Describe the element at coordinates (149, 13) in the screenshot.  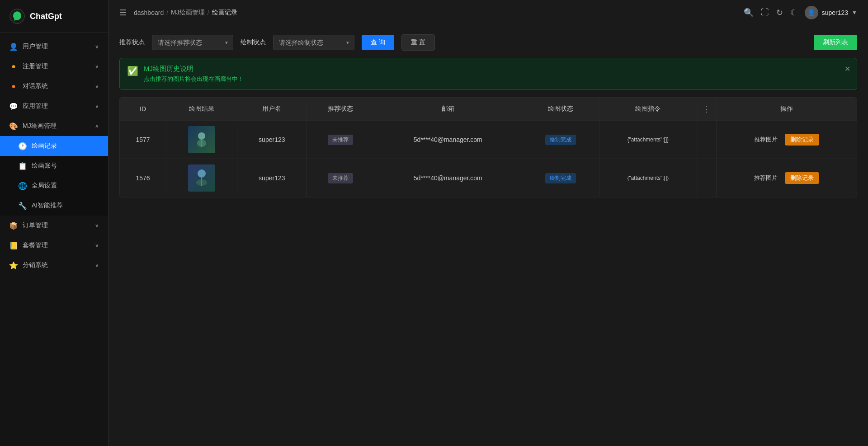
I see `breadcrumb-dashboard: dashboard` at that location.